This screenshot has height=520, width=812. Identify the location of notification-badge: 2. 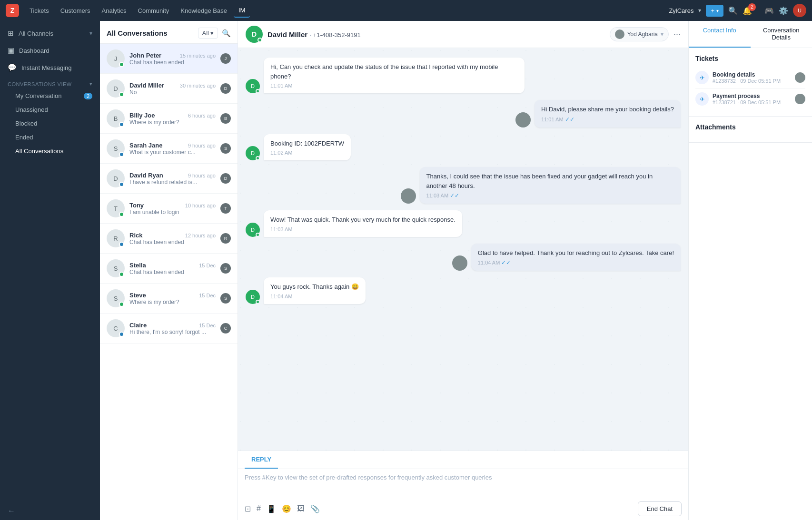
(752, 7).